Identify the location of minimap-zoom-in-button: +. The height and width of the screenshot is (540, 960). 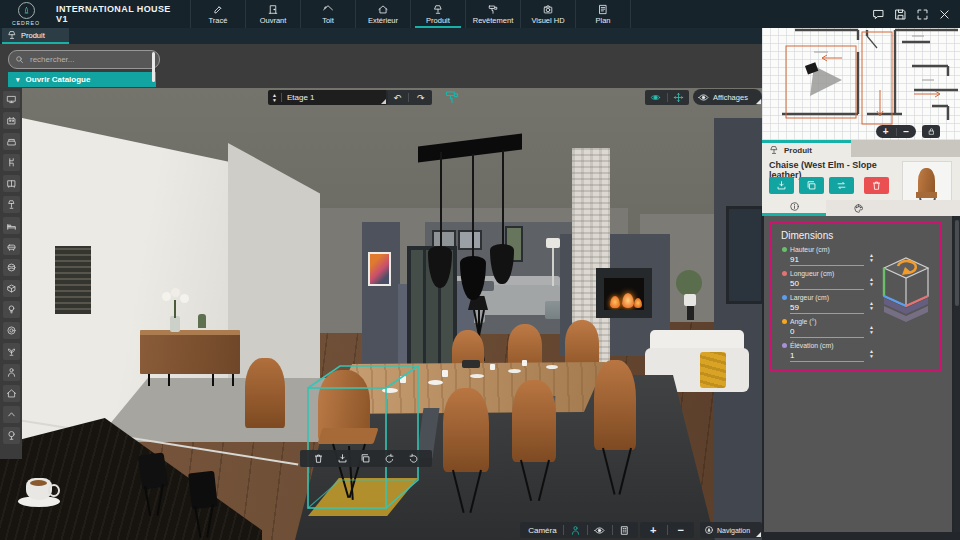
(886, 132).